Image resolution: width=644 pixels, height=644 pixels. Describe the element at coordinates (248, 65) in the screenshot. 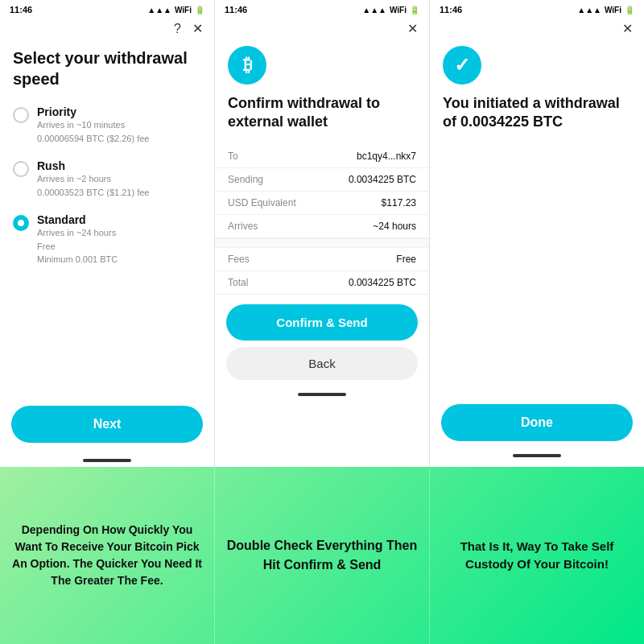

I see `btc-symbol: ₿` at that location.